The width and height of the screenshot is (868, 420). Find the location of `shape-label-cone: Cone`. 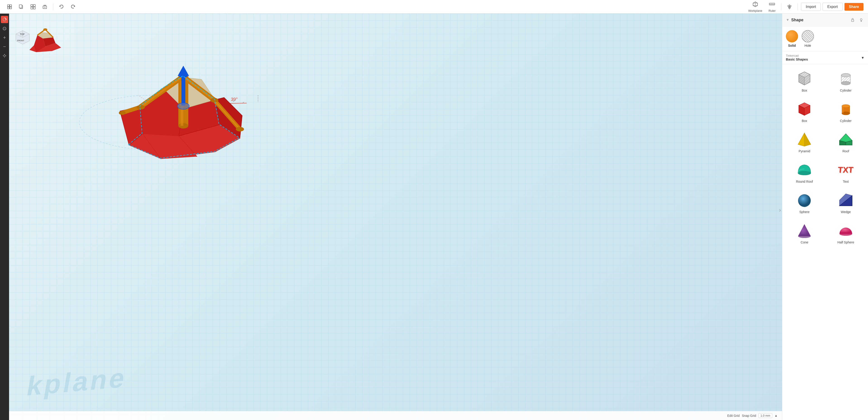

shape-label-cone: Cone is located at coordinates (805, 242).